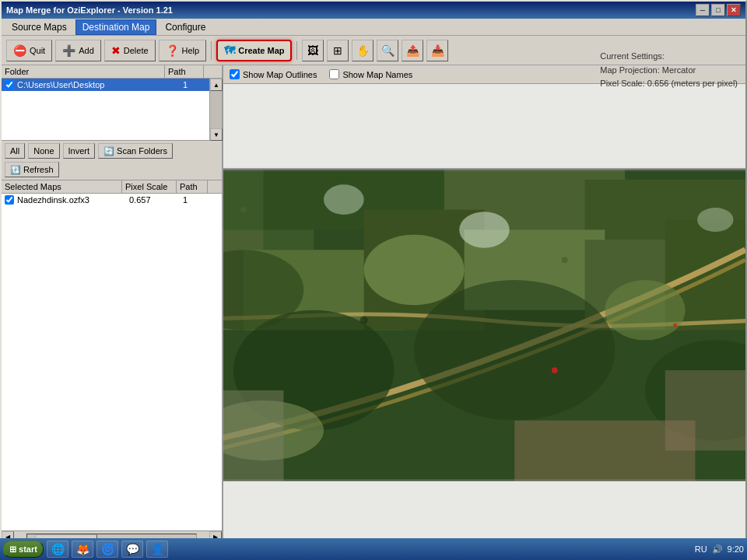  Describe the element at coordinates (669, 57) in the screenshot. I see `settings-title: Current Settings:` at that location.